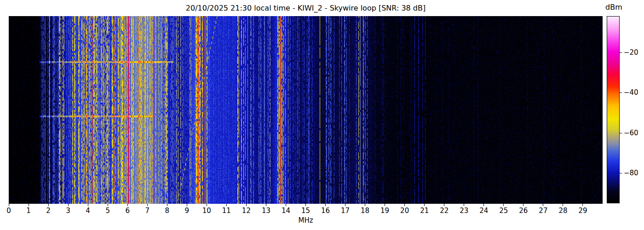 This screenshot has width=644, height=230. Describe the element at coordinates (48, 211) in the screenshot. I see `x-tick-label: 2` at that location.